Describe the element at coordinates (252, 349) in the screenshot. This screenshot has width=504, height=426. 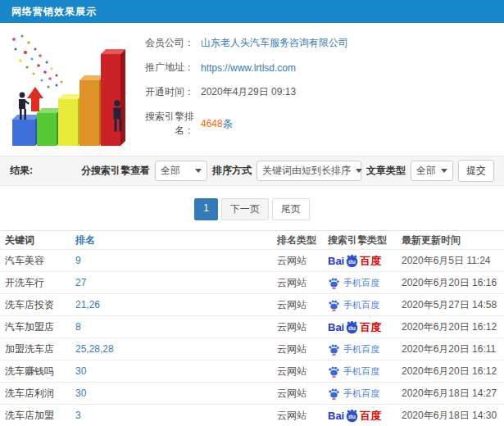
I see `table-row: 加盟洗车店25,28,28云网站手机百度2020年6月20日 16:11` at that location.